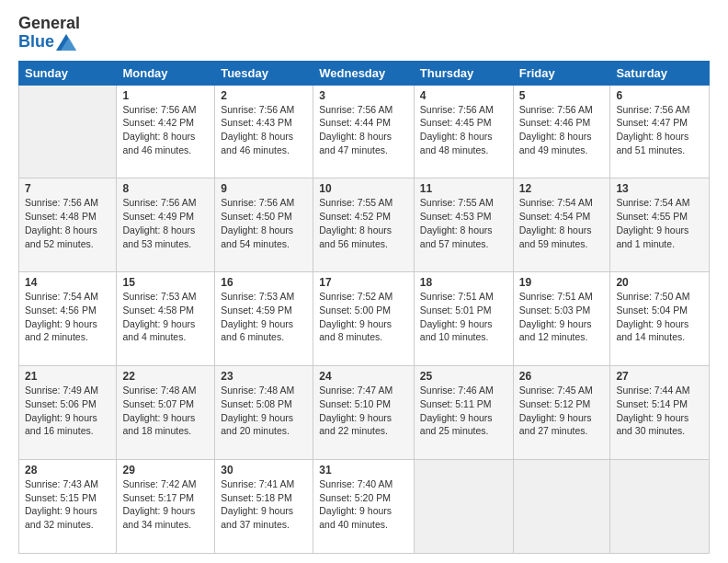 The height and width of the screenshot is (563, 728). I want to click on day-number: 11, so click(463, 189).